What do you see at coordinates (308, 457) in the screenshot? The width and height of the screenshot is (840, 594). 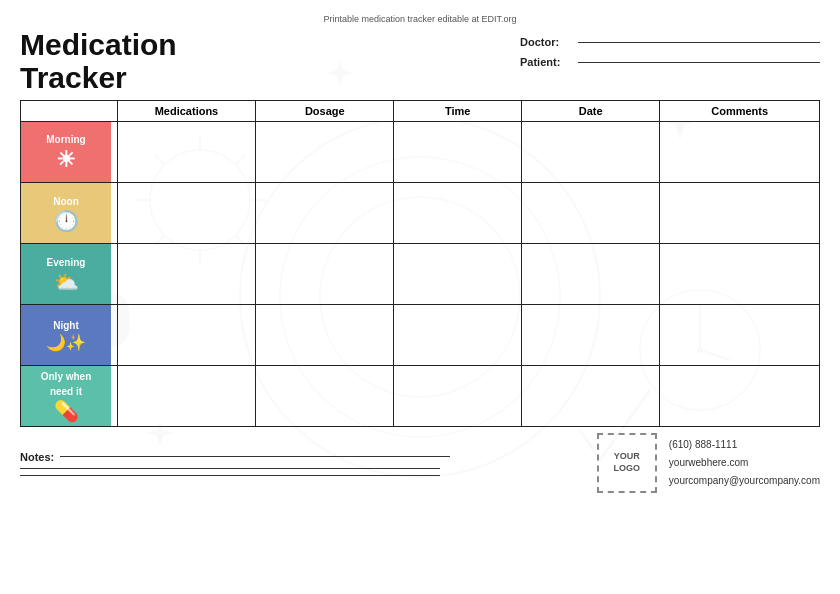 I see `notes-label-row: Notes:` at bounding box center [308, 457].